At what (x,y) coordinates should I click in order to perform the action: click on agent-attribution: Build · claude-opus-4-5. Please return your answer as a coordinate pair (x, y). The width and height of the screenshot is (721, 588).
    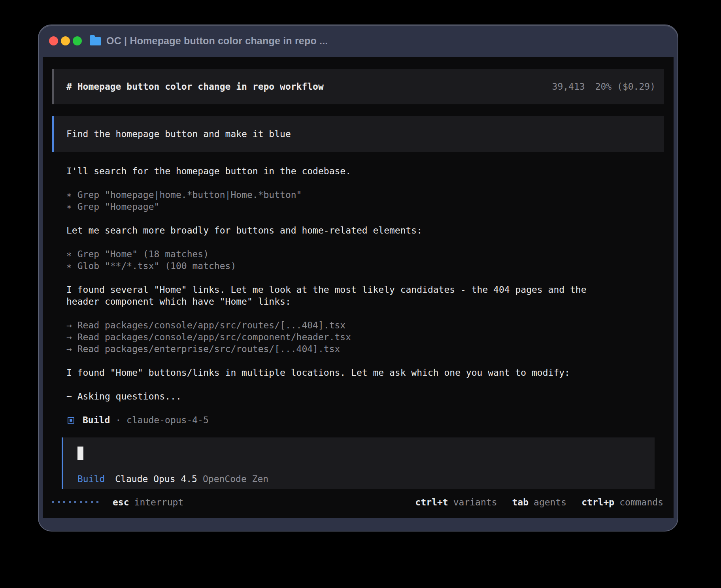
    Looking at the image, I should click on (365, 420).